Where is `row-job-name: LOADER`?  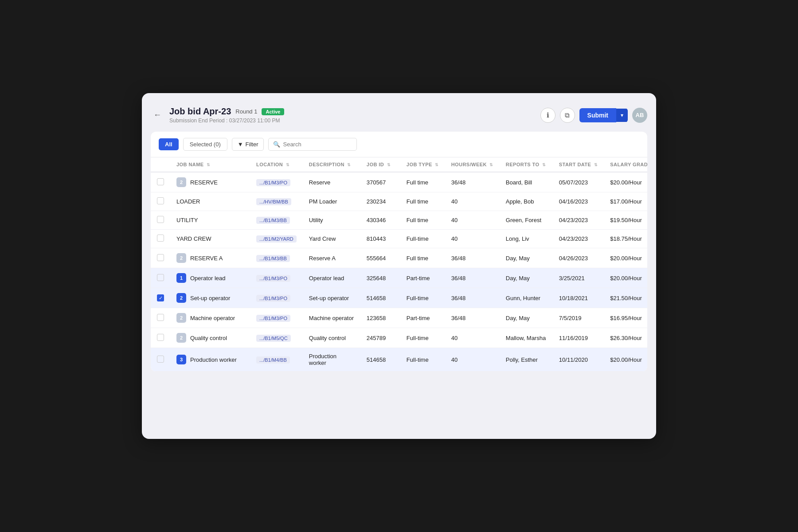
row-job-name: LOADER is located at coordinates (210, 202).